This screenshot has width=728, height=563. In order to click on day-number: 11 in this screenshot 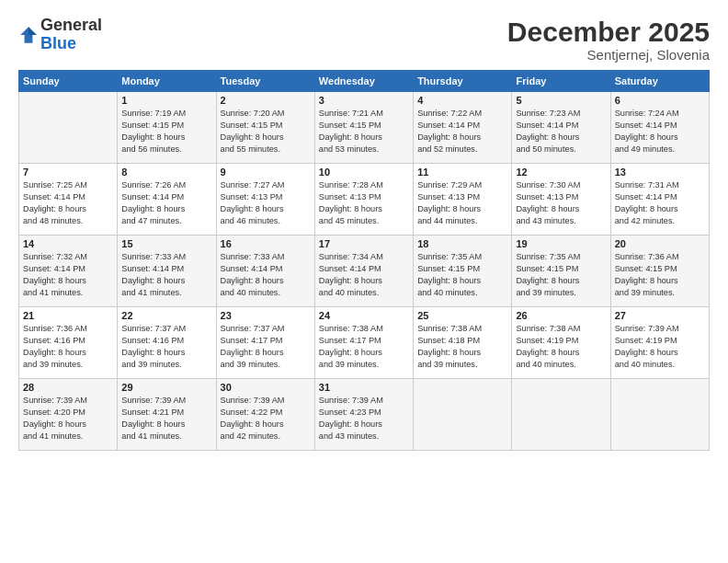, I will do `click(462, 172)`.